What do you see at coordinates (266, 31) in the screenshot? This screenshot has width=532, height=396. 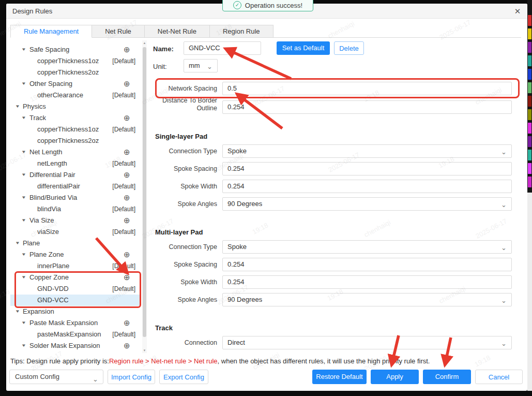 I see `tab-bar: Rule ManagementNet RuleNet-Net RuleRegio…` at bounding box center [266, 31].